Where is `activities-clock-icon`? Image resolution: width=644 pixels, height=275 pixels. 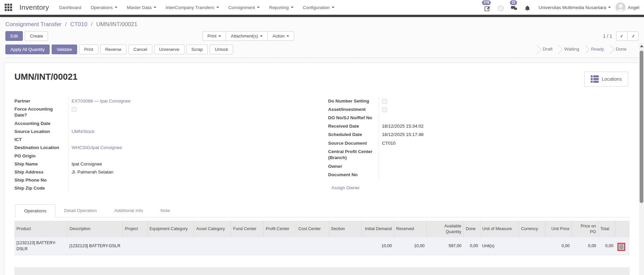 activities-clock-icon is located at coordinates (501, 7).